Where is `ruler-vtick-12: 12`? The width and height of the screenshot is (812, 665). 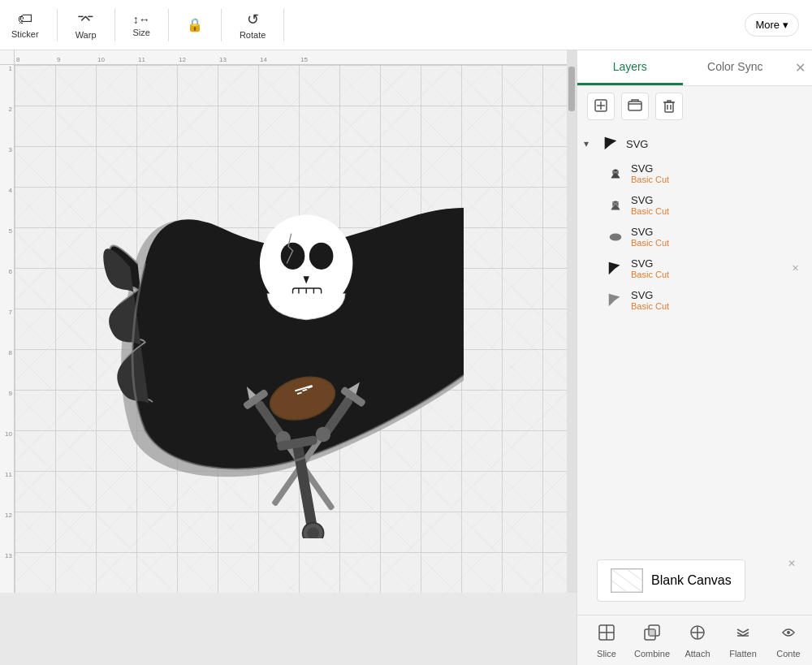 ruler-vtick-12: 12 is located at coordinates (6, 532).